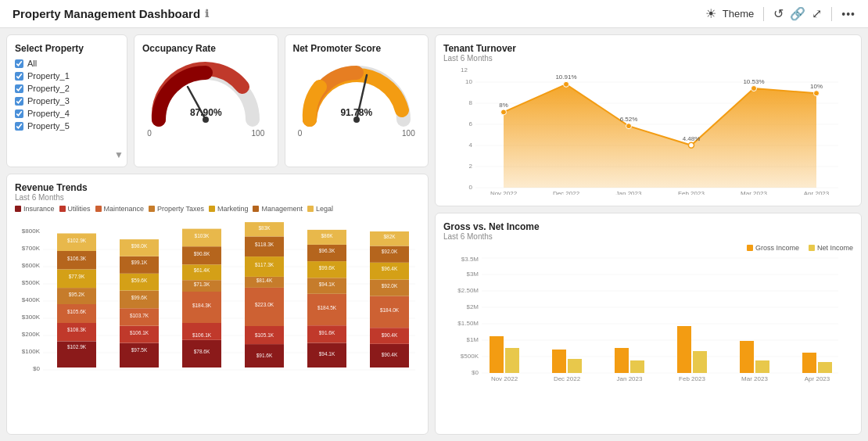  I want to click on svg-text: $95.2K, so click(77, 294).